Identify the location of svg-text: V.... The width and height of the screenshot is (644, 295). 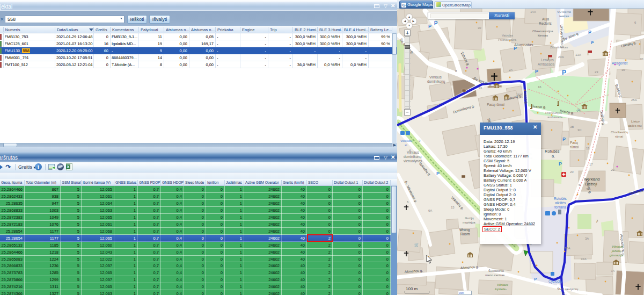
(565, 293).